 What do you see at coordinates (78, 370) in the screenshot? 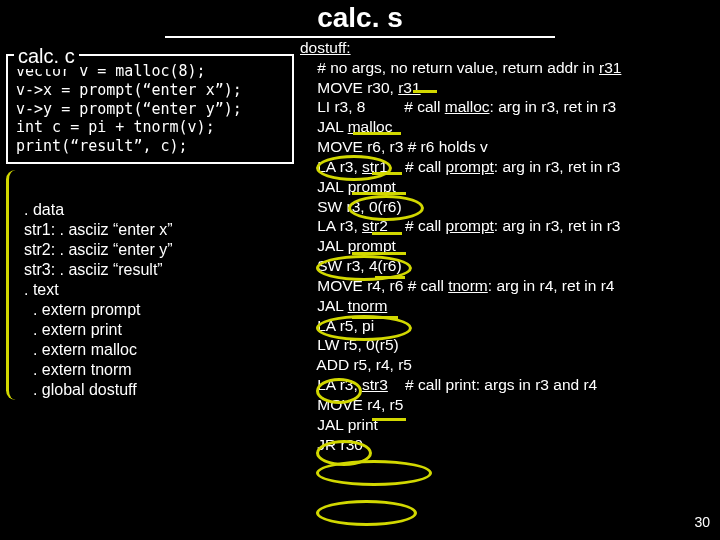
I see `asm-line: . extern tnorm` at bounding box center [78, 370].